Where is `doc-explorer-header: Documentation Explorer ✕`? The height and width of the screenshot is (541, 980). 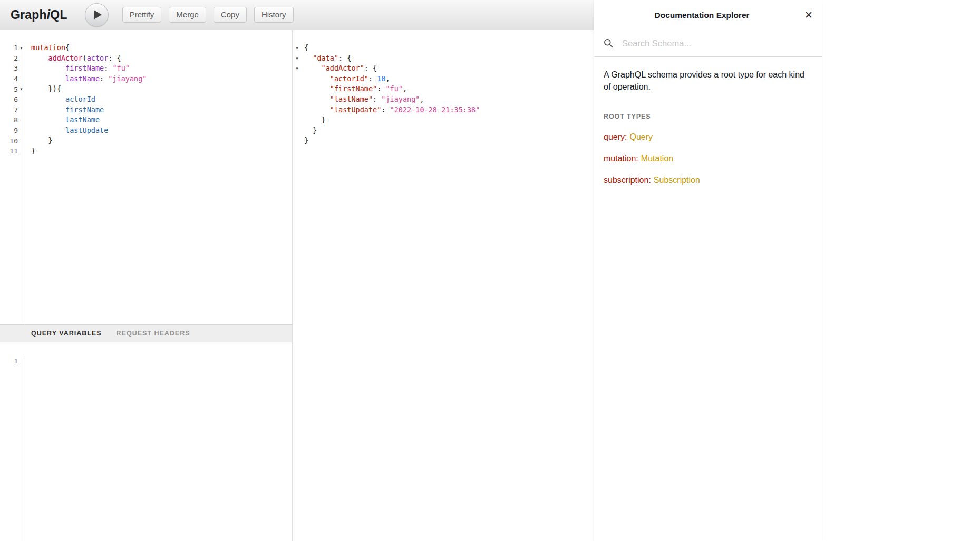
doc-explorer-header: Documentation Explorer ✕ is located at coordinates (709, 15).